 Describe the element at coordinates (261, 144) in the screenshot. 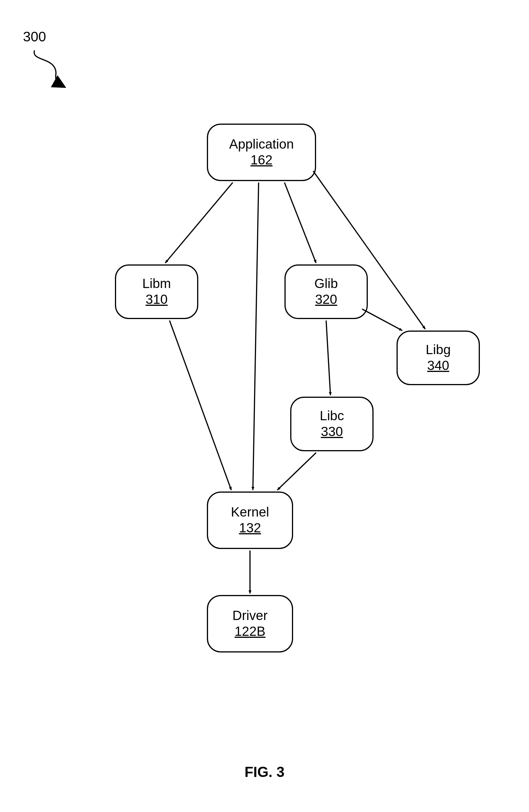

I see `node-application-title: Application` at that location.